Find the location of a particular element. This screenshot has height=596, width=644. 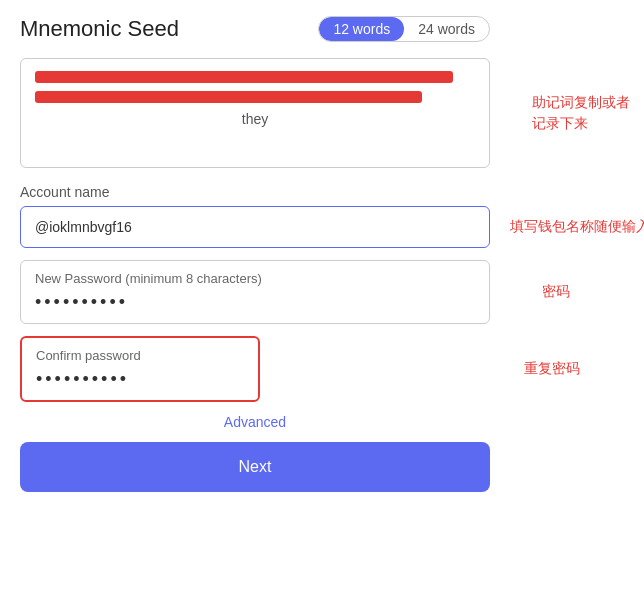

confirm-password-box: Confirm password •••••••••• is located at coordinates (140, 369).